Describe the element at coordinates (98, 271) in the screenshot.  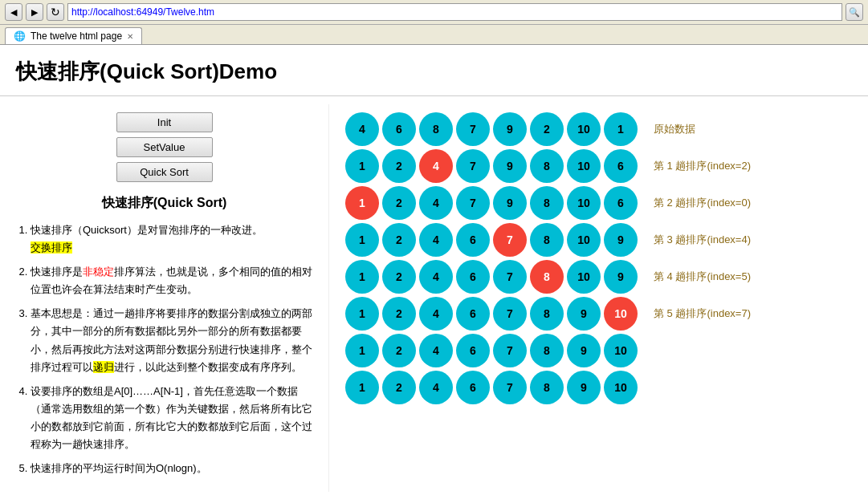
I see `highlight-unstable: 非稳定` at that location.